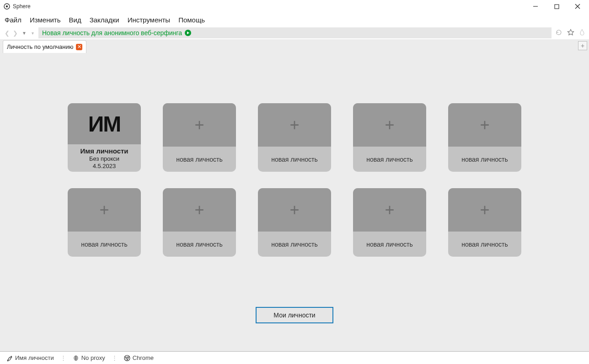 The height and width of the screenshot is (364, 589). I want to click on menubar: Файл Изменить Вид Закладки Инструменты П…, so click(294, 20).